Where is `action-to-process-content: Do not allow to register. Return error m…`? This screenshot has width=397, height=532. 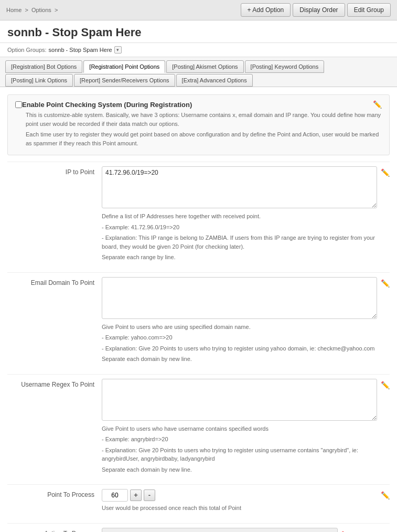 action-to-process-content: Do not allow to register. Return error m… is located at coordinates (245, 530).